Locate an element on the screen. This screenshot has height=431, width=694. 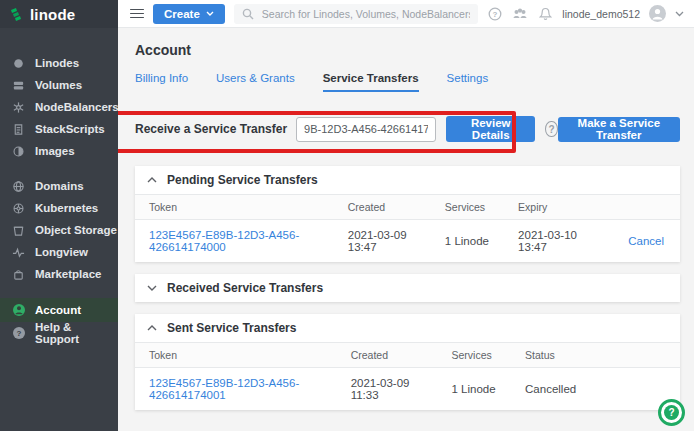
table-row: 123E4567-E89B-12D3-A456-426614174001 202… is located at coordinates (408, 390).